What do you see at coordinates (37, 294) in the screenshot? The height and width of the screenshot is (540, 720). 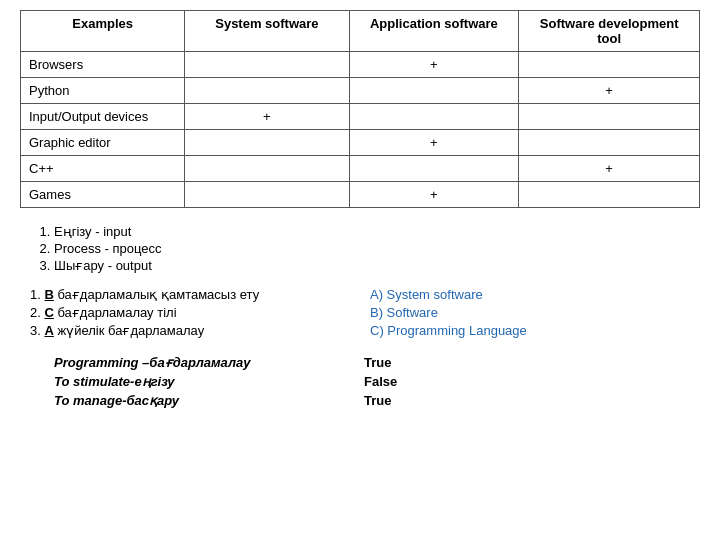 I see `matching-num: 1.` at bounding box center [37, 294].